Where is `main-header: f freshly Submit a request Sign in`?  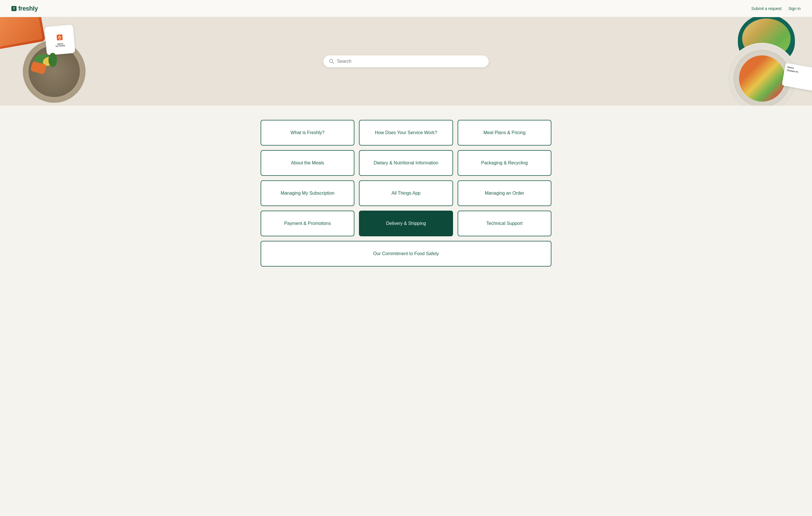 main-header: f freshly Submit a request Sign in is located at coordinates (406, 9).